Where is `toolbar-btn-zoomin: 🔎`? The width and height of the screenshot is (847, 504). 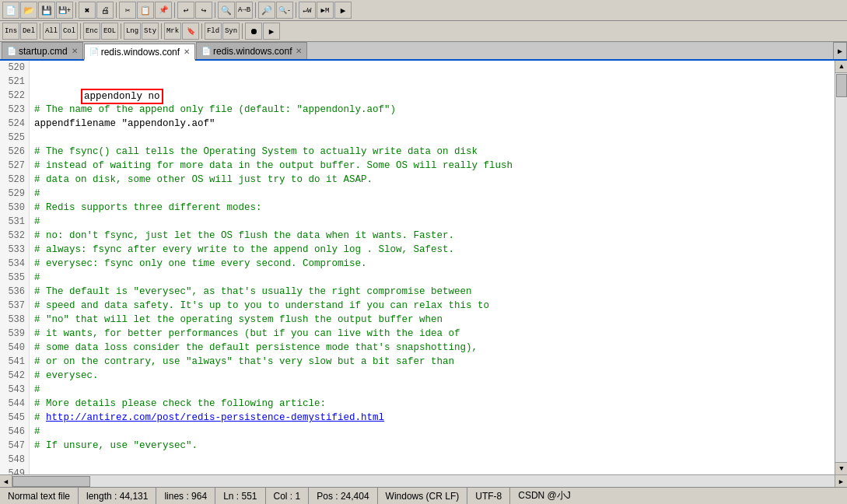
toolbar-btn-zoomin: 🔎 is located at coordinates (267, 10).